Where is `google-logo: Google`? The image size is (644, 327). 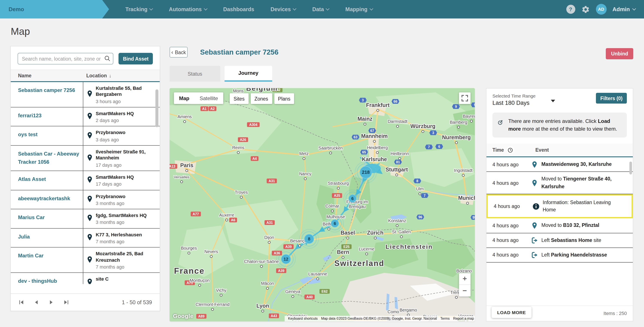 google-logo: Google is located at coordinates (184, 316).